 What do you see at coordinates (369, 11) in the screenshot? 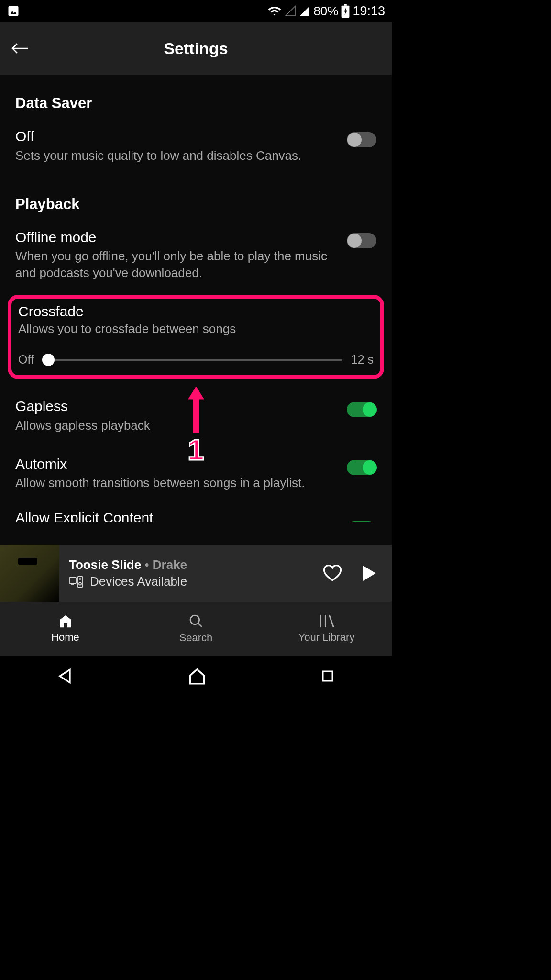
I see `clock: 19:13` at bounding box center [369, 11].